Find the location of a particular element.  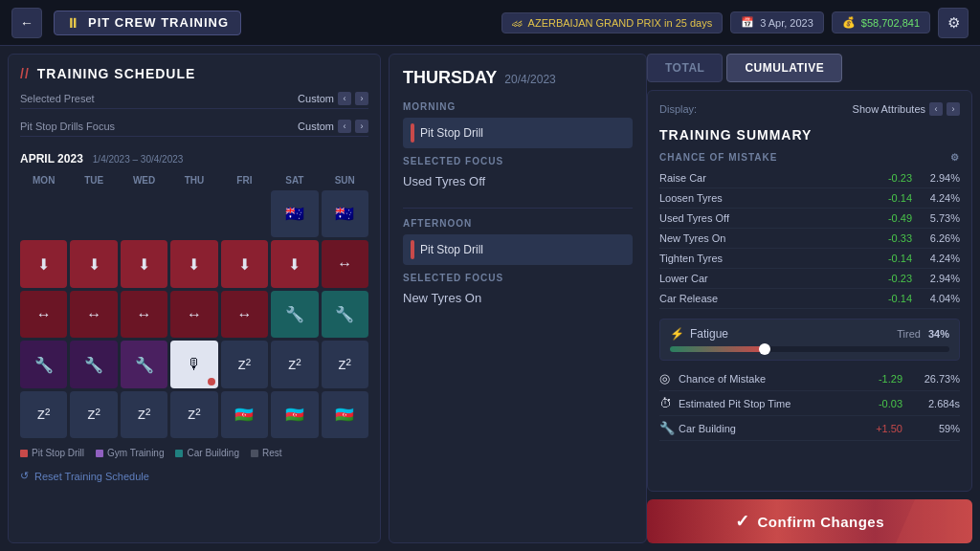

pittime-metric-name: Estimated Pit Stop Time is located at coordinates (767, 404).